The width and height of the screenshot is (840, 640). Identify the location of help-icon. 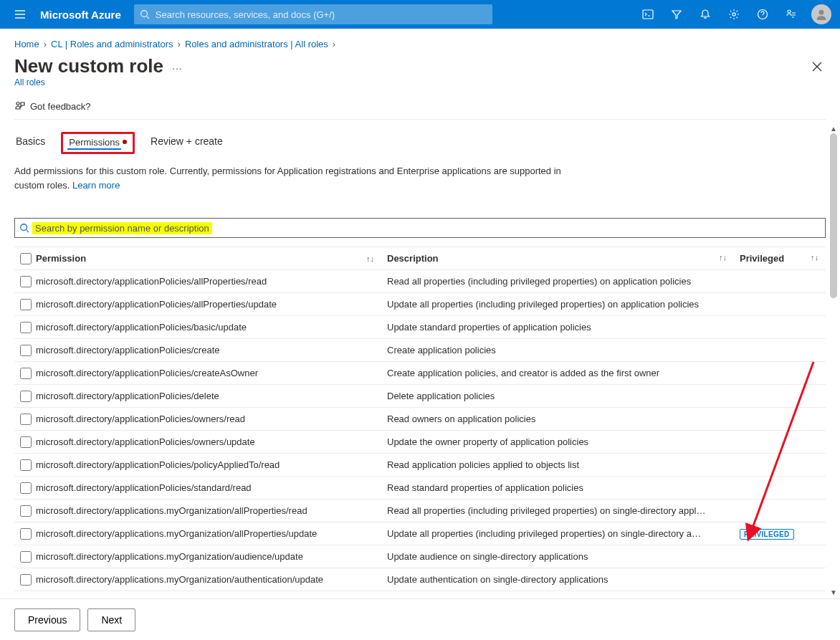
(763, 14).